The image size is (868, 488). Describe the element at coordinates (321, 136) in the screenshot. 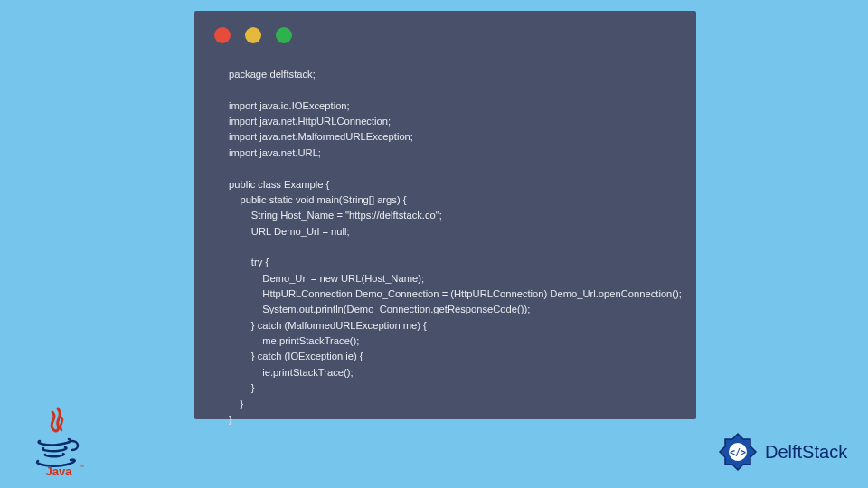

I see `code-line: import java.net.MalformedURLException;` at that location.